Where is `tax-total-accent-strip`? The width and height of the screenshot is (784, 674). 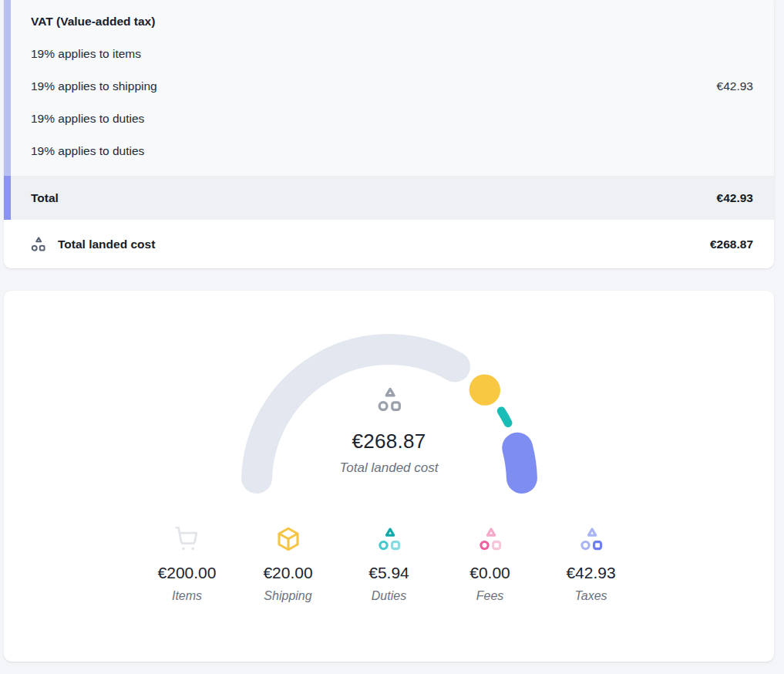
tax-total-accent-strip is located at coordinates (8, 197).